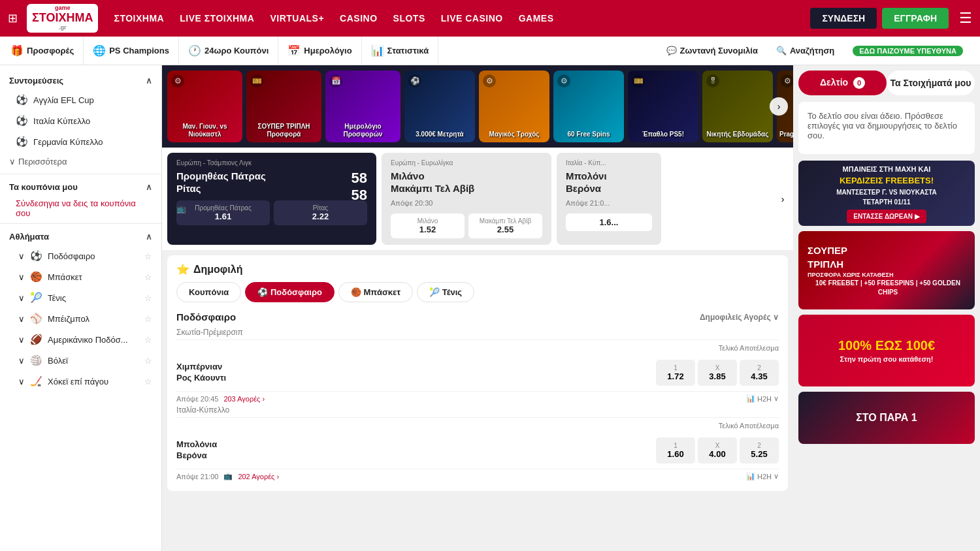  Describe the element at coordinates (148, 339) in the screenshot. I see `favorite-icon-amfootball: ☆` at that location.